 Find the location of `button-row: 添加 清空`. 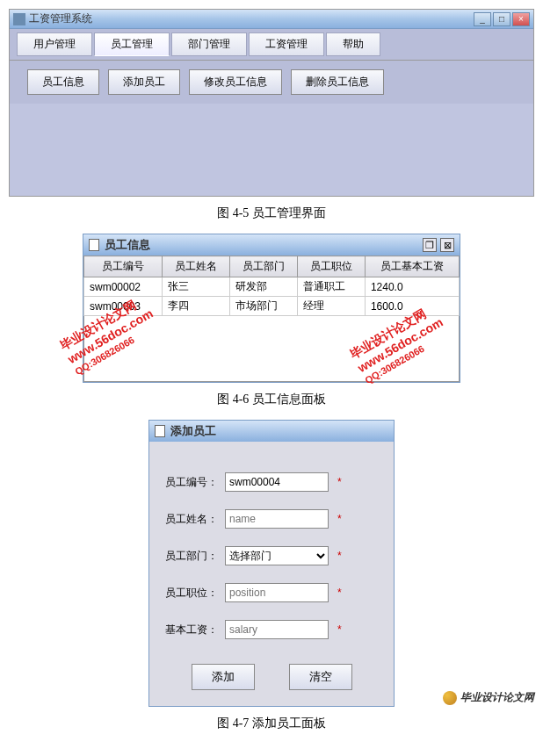

button-row: 添加 清空 is located at coordinates (272, 677).